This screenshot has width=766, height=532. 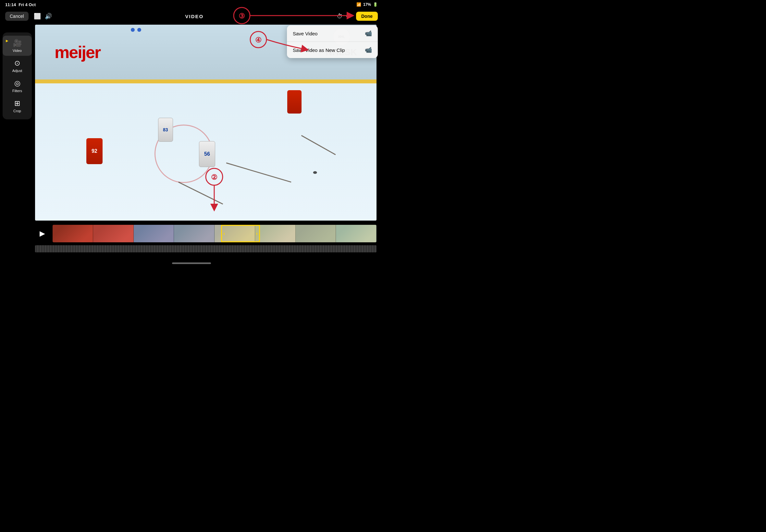 What do you see at coordinates (17, 76) in the screenshot?
I see `sidebar: ▶ 🎥 Video ⊙ Adjust ◎ Filters ⊞ Crop` at bounding box center [17, 76].